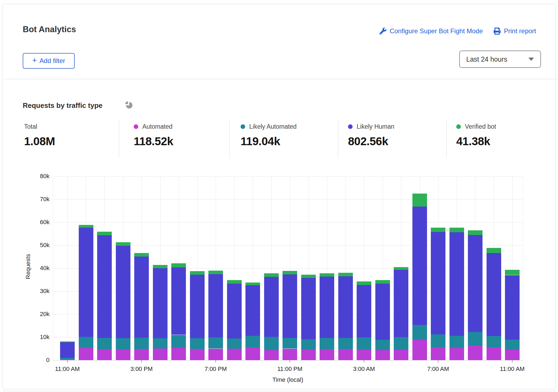 The image size is (558, 392). I want to click on print-report-link: Print report, so click(515, 31).